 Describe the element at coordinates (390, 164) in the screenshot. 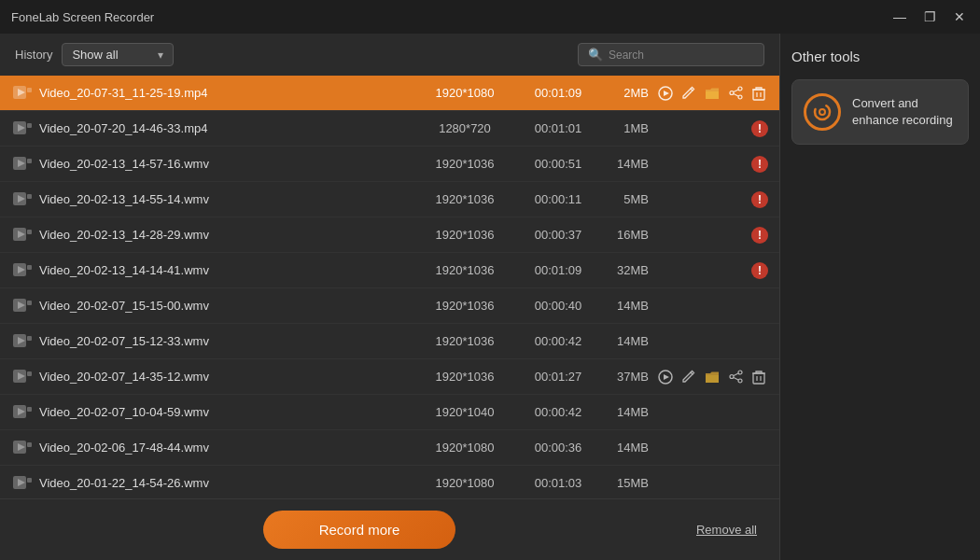

I see `table-row: Video_20-02-13_14-57-16.wmv1920*103600:0…` at that location.